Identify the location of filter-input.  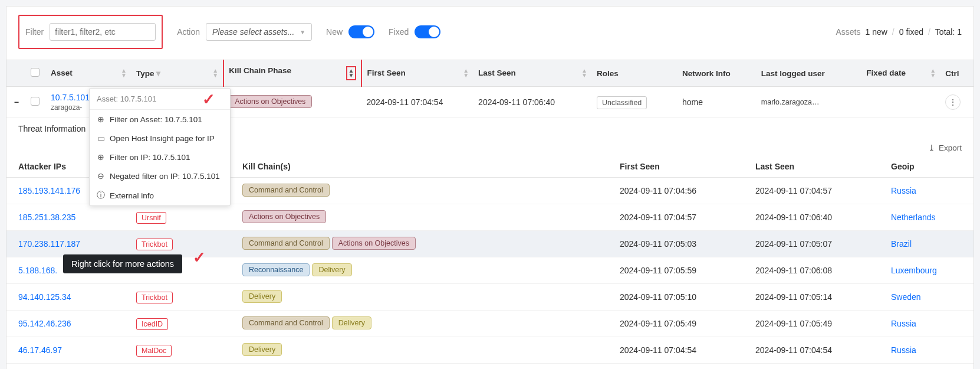
(103, 32).